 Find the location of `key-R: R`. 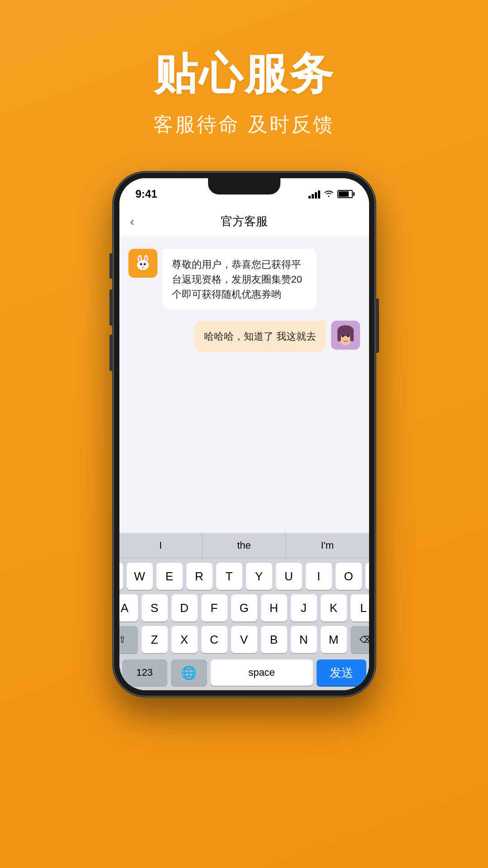

key-R: R is located at coordinates (199, 576).